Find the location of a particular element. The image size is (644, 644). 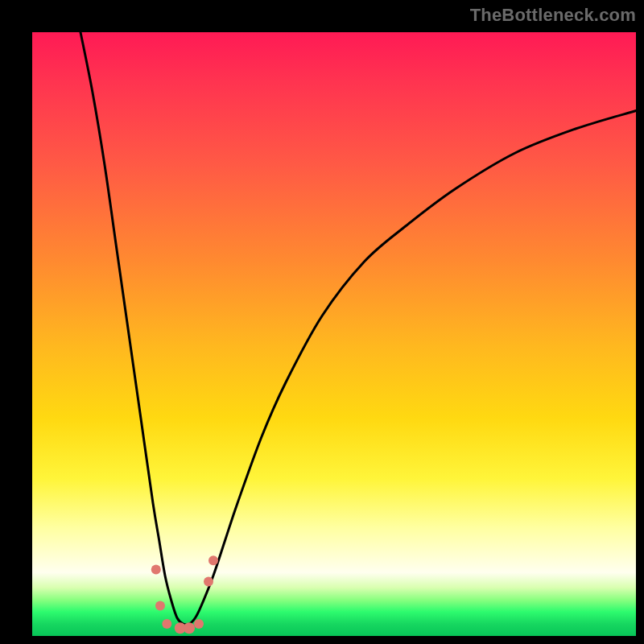

curve-markers is located at coordinates (185, 594).